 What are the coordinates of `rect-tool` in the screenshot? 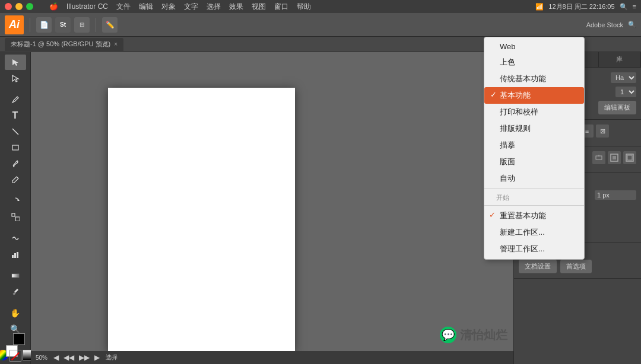 It's located at (15, 148).